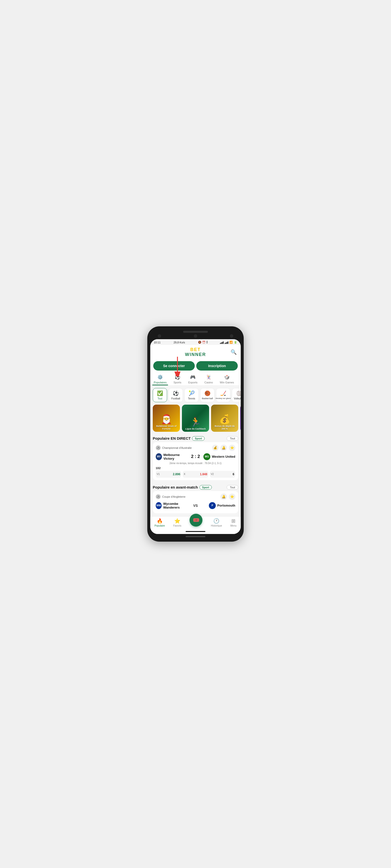  I want to click on nav-populaire-icon: 🔥, so click(160, 521).